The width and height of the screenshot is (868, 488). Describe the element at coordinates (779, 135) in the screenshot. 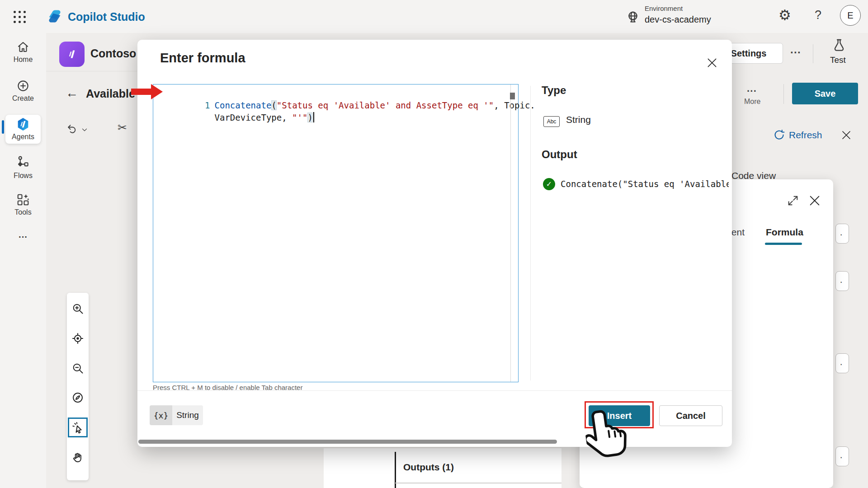

I see `refresh-icon` at that location.